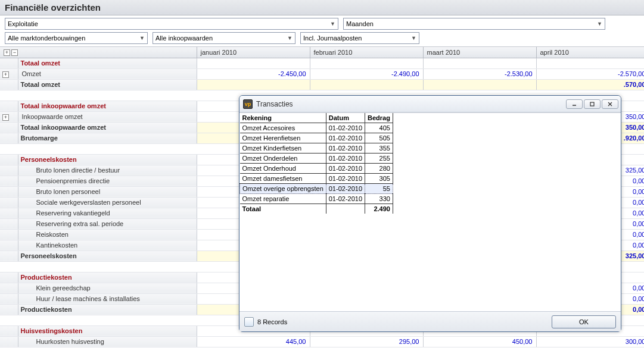 The height and width of the screenshot is (357, 644). Describe the element at coordinates (284, 138) in the screenshot. I see `tx-rekening: Omzet Herenfietsen` at that location.